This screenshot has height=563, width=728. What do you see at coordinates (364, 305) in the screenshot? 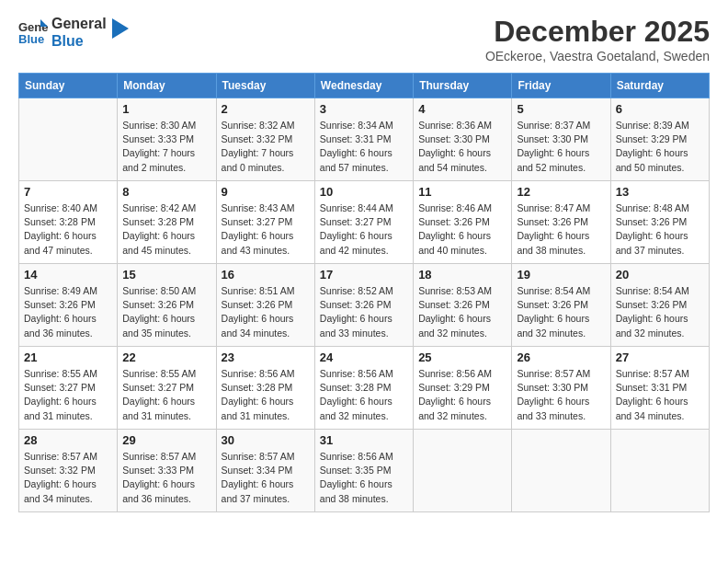
I see `week-row-3: 14Sunrise: 8:49 AMSunset: 3:26 PMDayligh…` at bounding box center [364, 305].